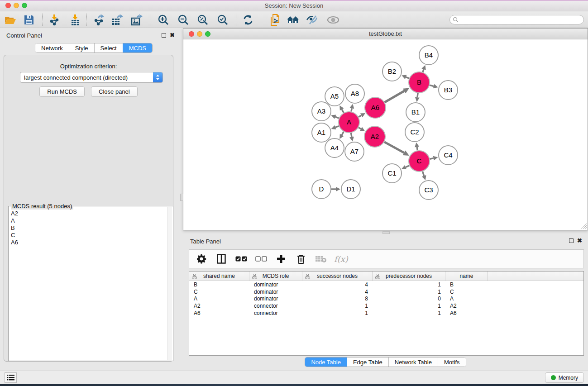  I want to click on column-header-MCDS-role: MCDS role, so click(276, 276).